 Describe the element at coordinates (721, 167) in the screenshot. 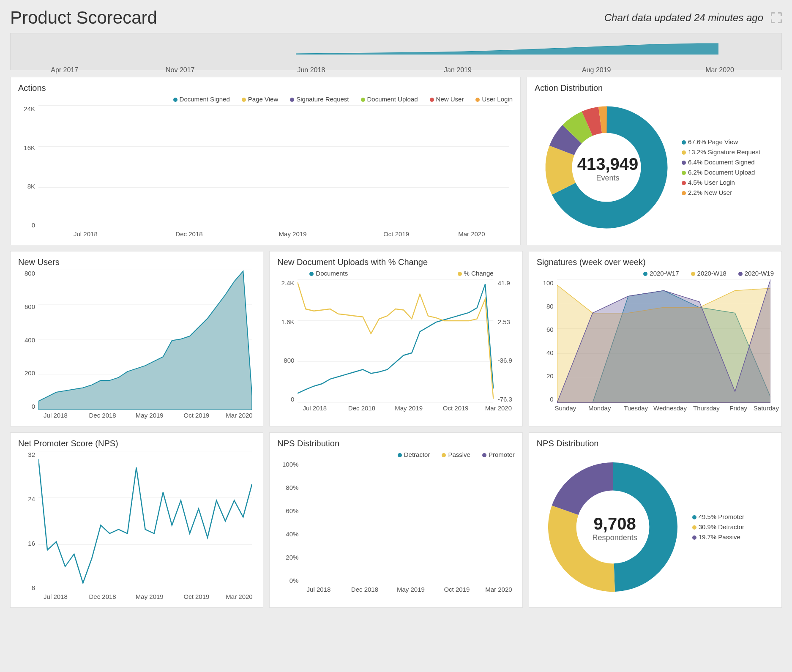

I see `donut-legend: 67.6% Page View13.2% Signature Request6.…` at that location.